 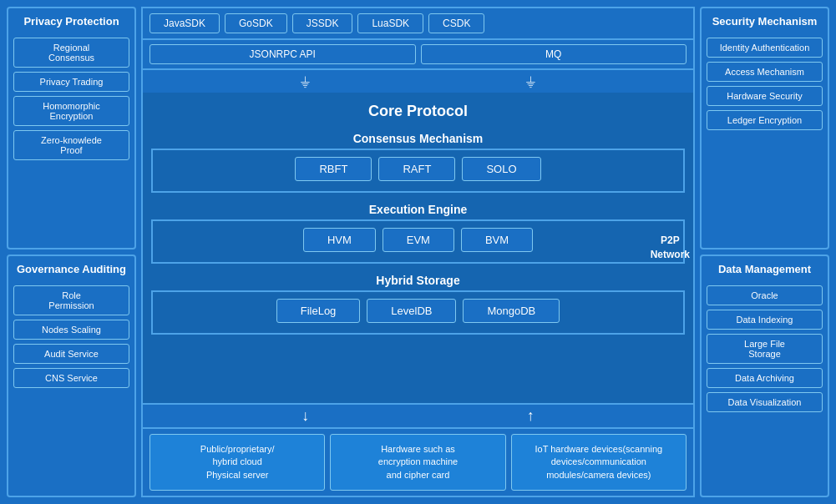 I want to click on consensus-items-row: RBFT RAFT SOLO, so click(x=418, y=170).